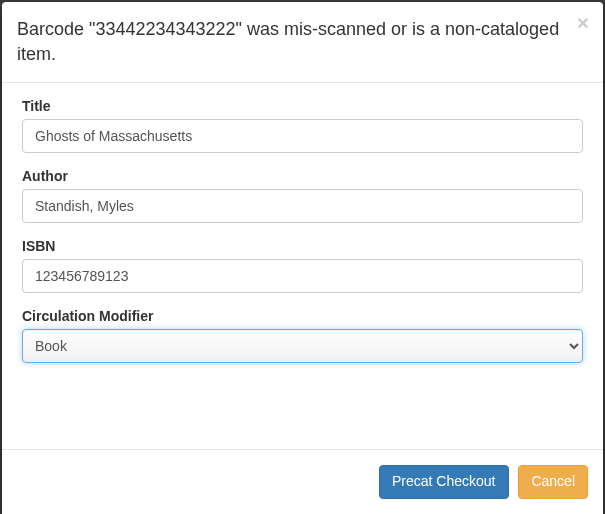 The width and height of the screenshot is (605, 514). Describe the element at coordinates (583, 22) in the screenshot. I see `close-icon: ×` at that location.